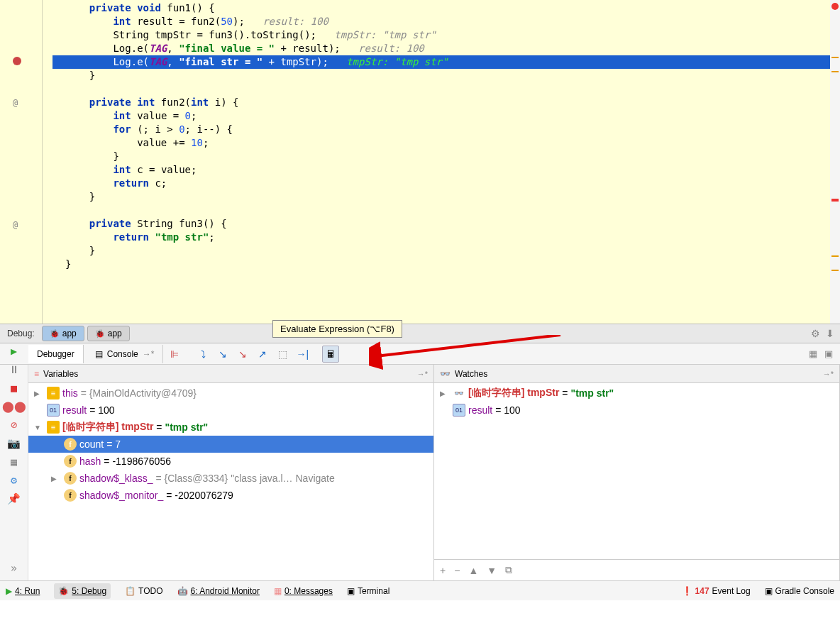 The image size is (840, 623). Describe the element at coordinates (830, 333) in the screenshot. I see `down-icon: ⬇` at that location.